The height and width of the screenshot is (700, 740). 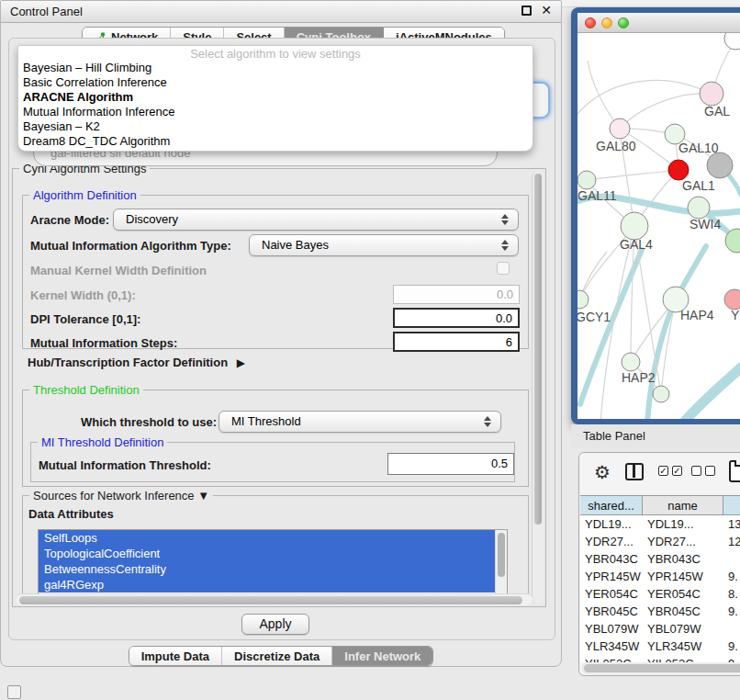 I want to click on mi-type-combo: Naive Bayes, so click(x=384, y=245).